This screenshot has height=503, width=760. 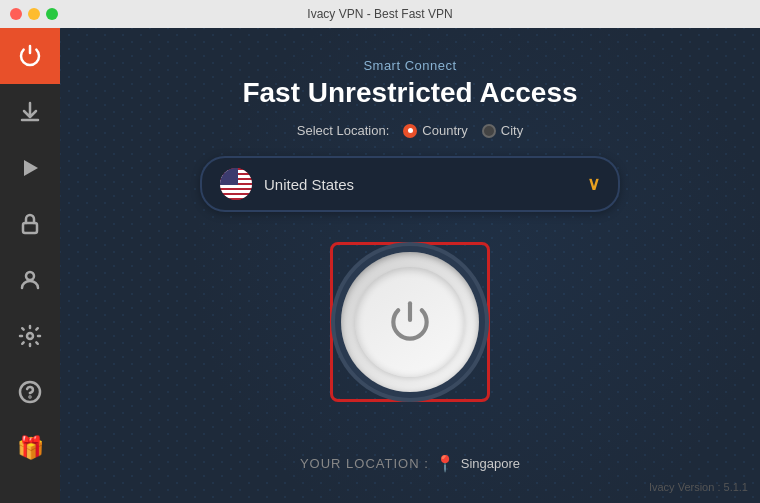 I want to click on sidebar-item-user, so click(x=30, y=280).